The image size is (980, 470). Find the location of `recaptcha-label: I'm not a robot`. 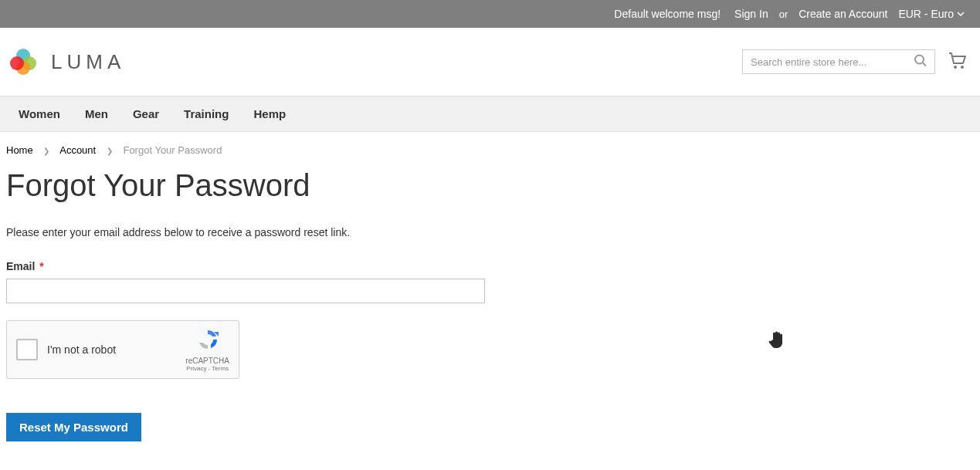

recaptcha-label: I'm not a robot is located at coordinates (82, 350).